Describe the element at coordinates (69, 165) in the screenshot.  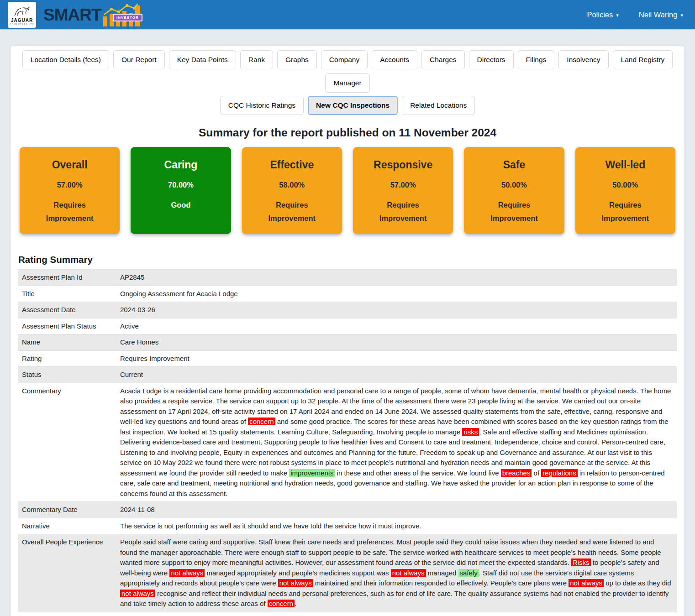
I see `rating-card-title: Overall` at that location.